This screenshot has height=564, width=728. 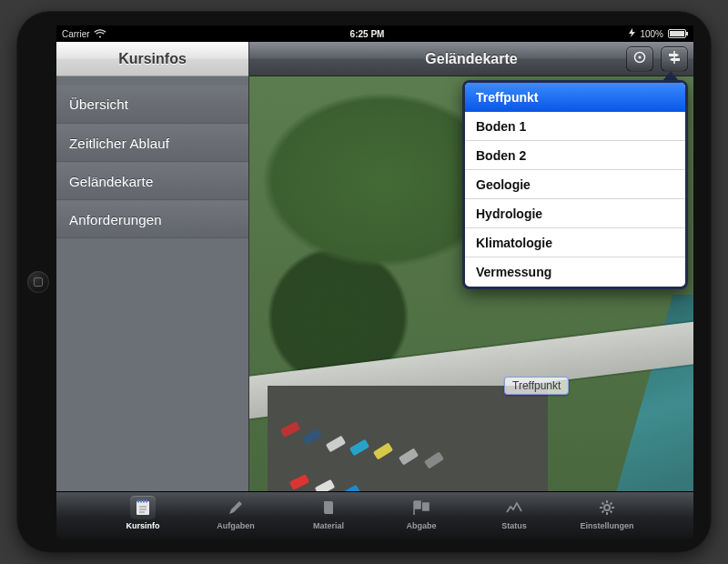 I want to click on popover-item-label: Klimatologie, so click(x=514, y=243).